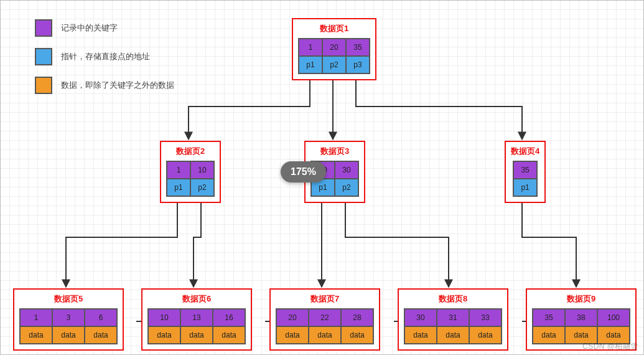 The image size is (644, 355). I want to click on key-cell: 22, so click(325, 318).